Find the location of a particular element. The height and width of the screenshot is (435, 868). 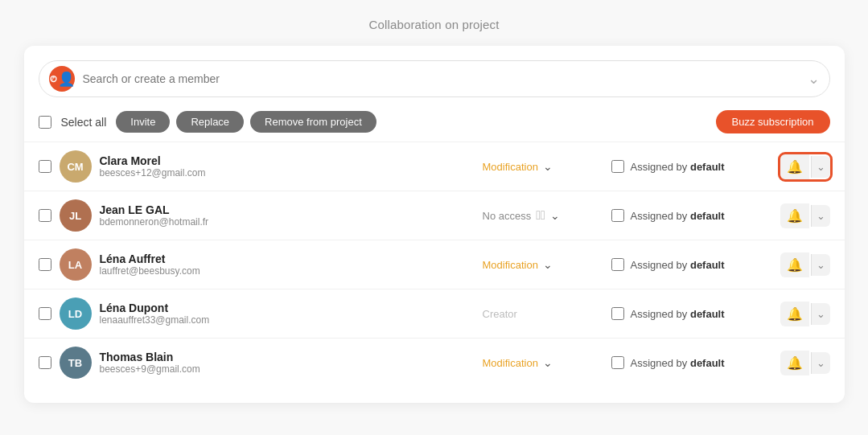

member-email: beesces+12@gmail.com is located at coordinates (287, 173).